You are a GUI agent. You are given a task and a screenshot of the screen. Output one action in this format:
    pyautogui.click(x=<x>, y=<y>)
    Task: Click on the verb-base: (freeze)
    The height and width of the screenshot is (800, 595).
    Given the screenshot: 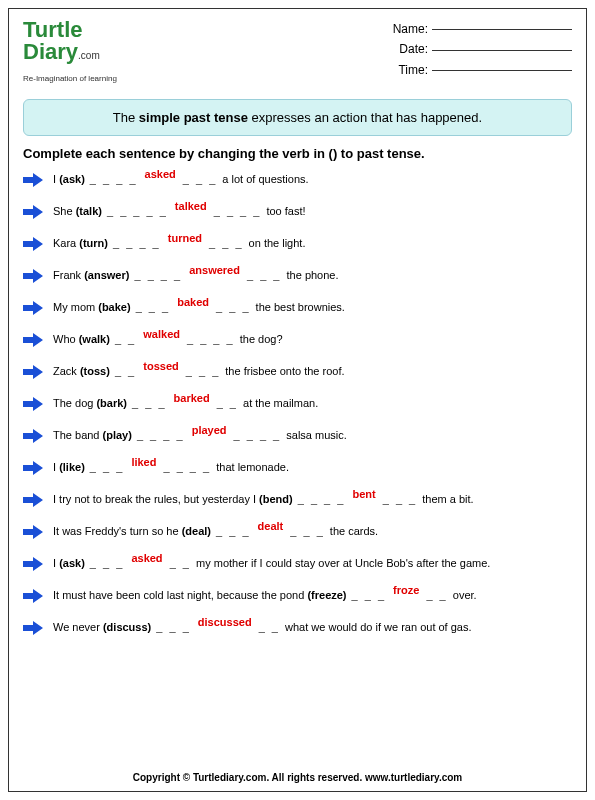 What is the action you would take?
    pyautogui.click(x=326, y=595)
    